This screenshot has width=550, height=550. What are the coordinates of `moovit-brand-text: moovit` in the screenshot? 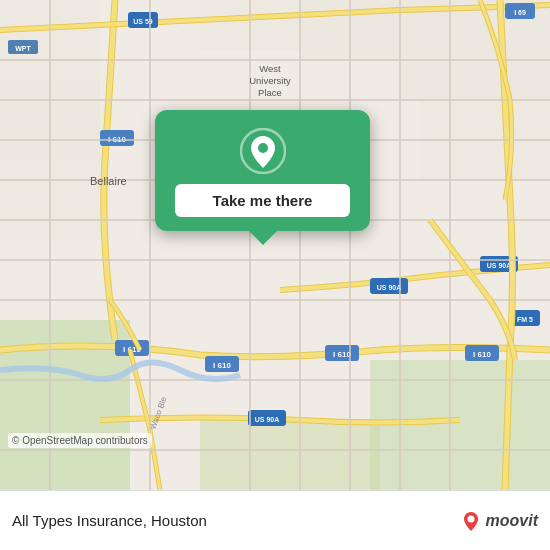 It's located at (512, 521).